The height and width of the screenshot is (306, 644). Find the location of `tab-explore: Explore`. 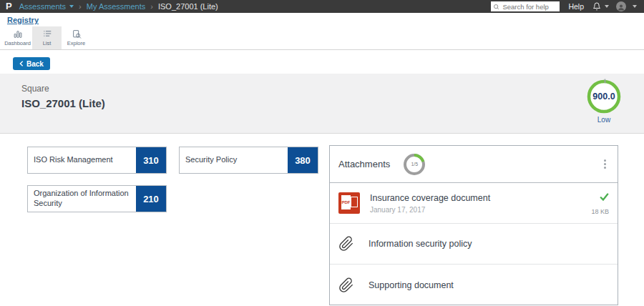

tab-explore: Explore is located at coordinates (76, 38).